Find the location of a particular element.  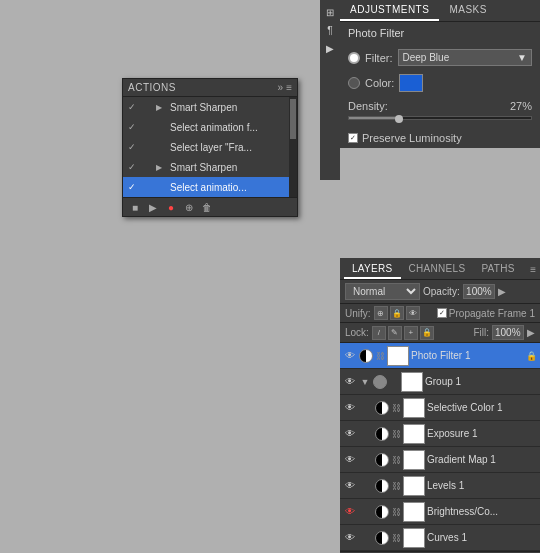

fill-row: Fill: ▶ is located at coordinates (504, 332).